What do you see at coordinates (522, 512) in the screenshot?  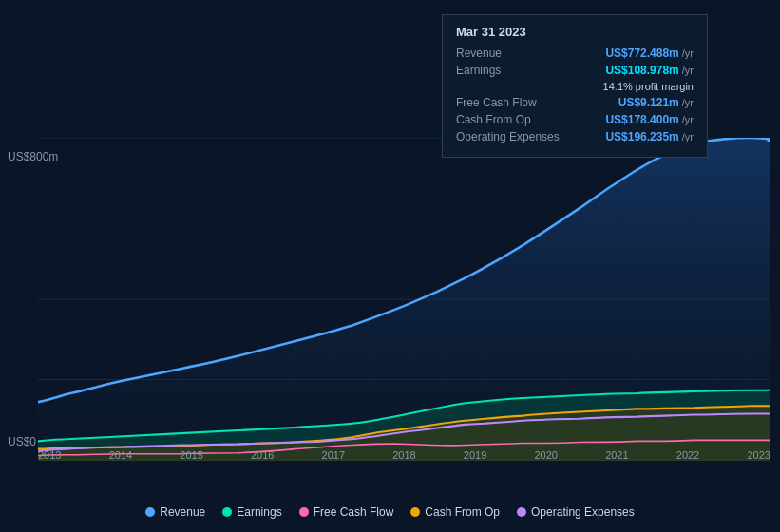 I see `legend-dot-opex` at bounding box center [522, 512].